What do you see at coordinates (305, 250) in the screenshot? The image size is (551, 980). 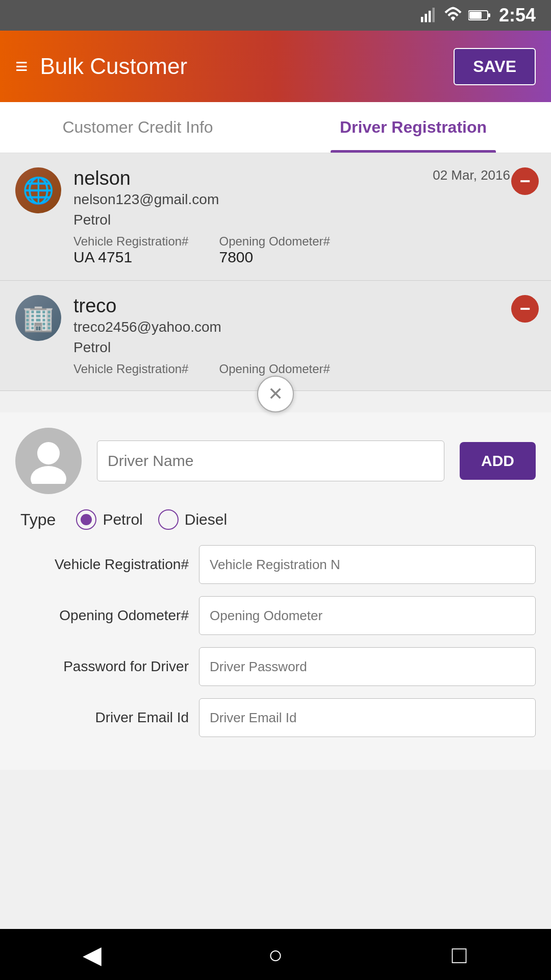 I see `driver-reg-row: Vehicle Registration# UA 4751 Opening Od…` at bounding box center [305, 250].